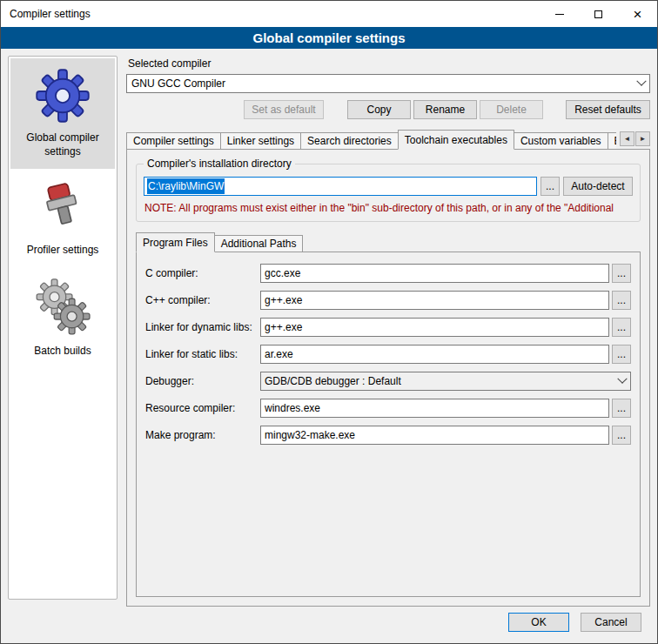 The image size is (658, 644). What do you see at coordinates (608, 110) in the screenshot?
I see `reset-defaults-button: Reset defaults` at bounding box center [608, 110].